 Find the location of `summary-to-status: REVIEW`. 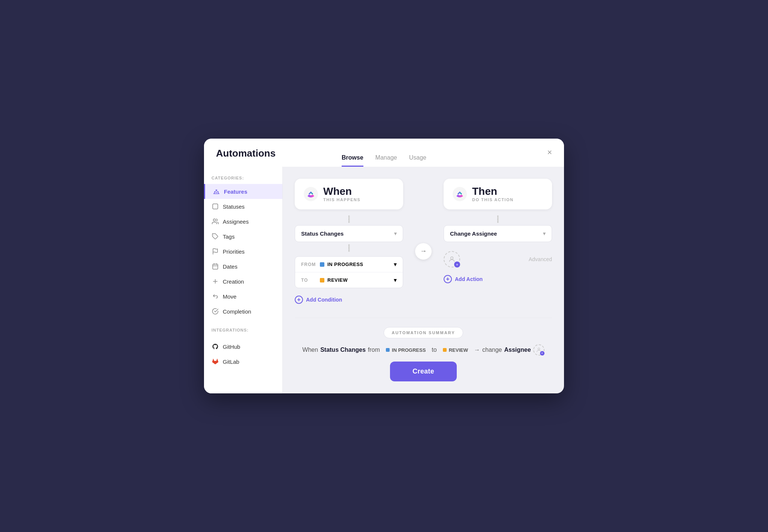

summary-to-status: REVIEW is located at coordinates (458, 350).